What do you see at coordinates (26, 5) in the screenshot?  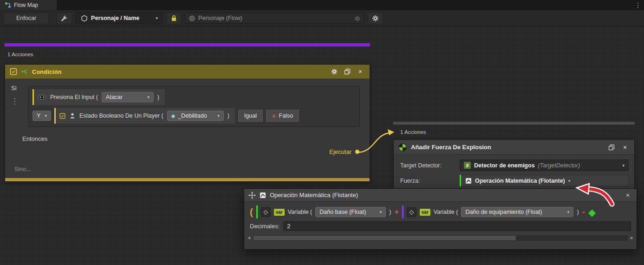 I see `tab-title: Flow Map` at bounding box center [26, 5].